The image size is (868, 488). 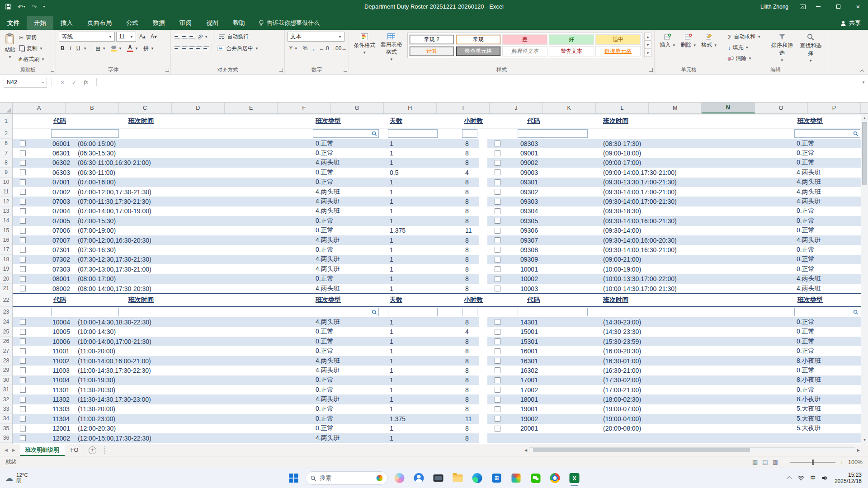 I want to click on shift-time-cell: (10:00-13:30,17:00-22:00), so click(x=695, y=278).